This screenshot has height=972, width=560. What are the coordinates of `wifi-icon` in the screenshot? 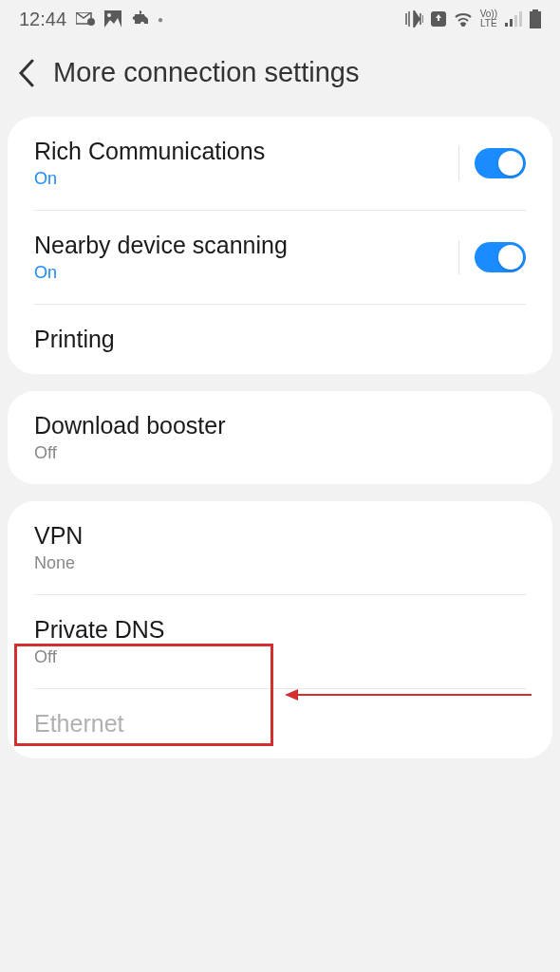 It's located at (463, 19).